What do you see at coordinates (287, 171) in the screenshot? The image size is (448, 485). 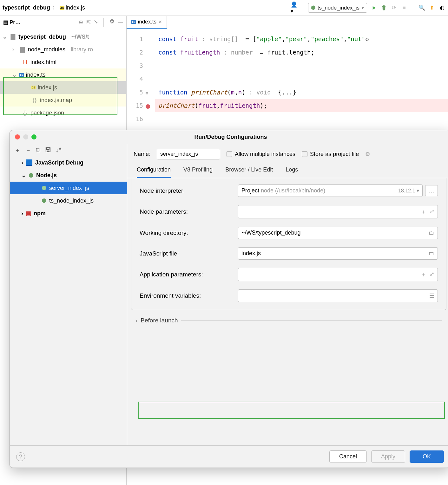 I see `config-tabs: Configuration V8 Profiling Browser / Liv…` at bounding box center [287, 171].